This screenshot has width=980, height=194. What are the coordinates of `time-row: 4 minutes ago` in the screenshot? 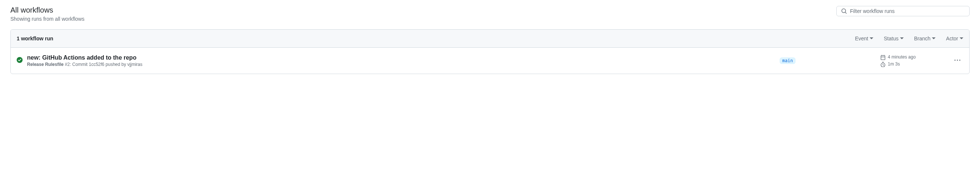 It's located at (914, 57).